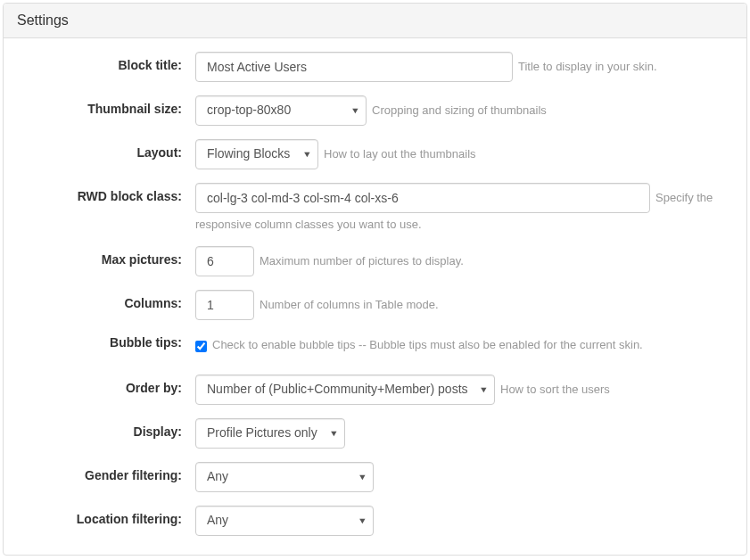 This screenshot has width=750, height=560. Describe the element at coordinates (106, 515) in the screenshot. I see `location-filtering-label: Location filtering:` at that location.